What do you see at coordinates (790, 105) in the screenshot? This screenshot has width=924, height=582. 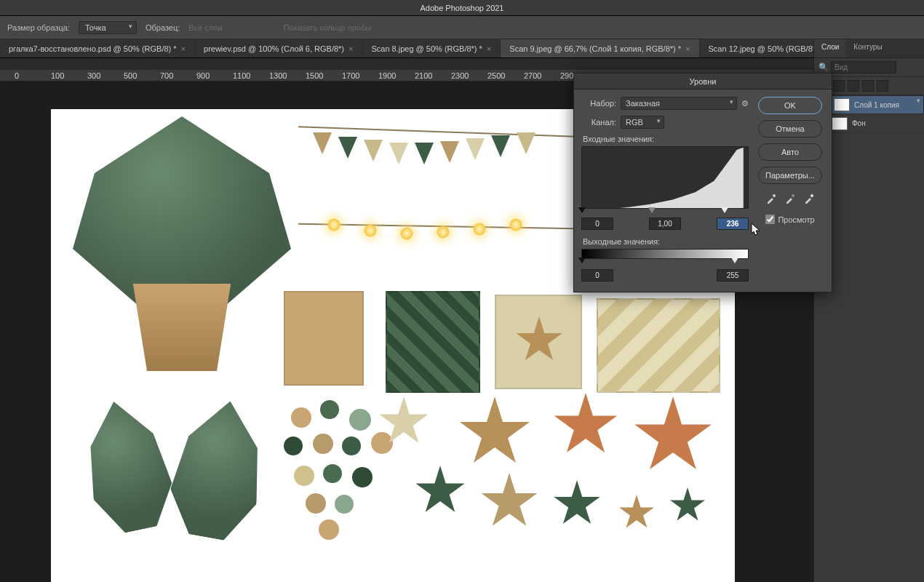 I see `ok-button: OK` at bounding box center [790, 105].